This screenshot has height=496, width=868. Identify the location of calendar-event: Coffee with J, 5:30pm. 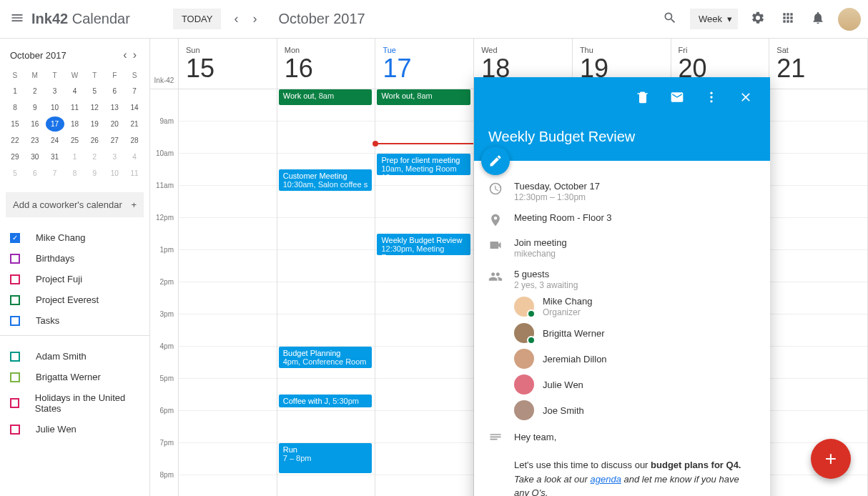
(326, 401).